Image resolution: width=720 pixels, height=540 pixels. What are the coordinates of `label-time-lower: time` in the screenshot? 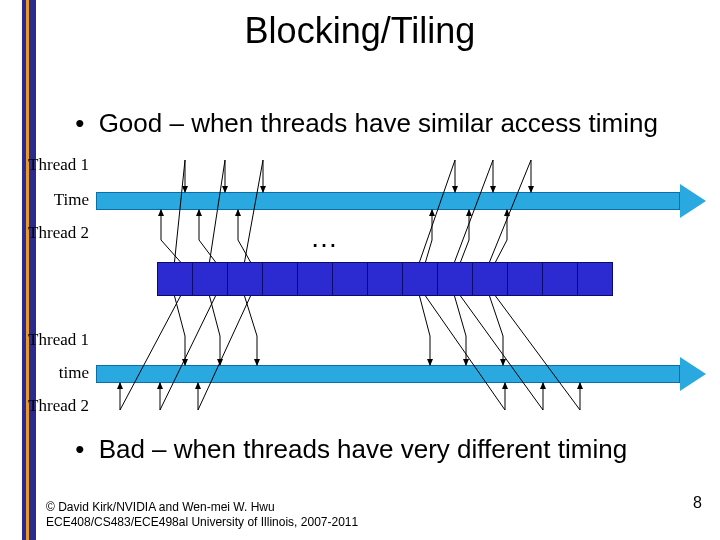 It's located at (52, 373).